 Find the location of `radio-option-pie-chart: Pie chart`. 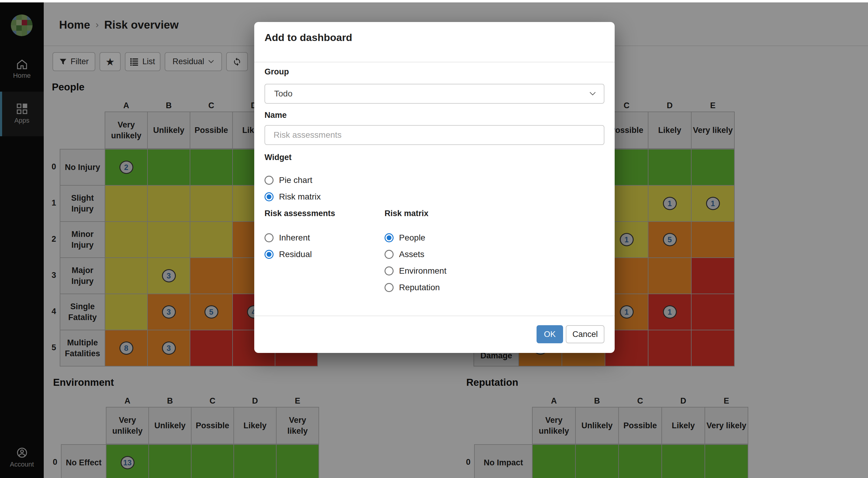

radio-option-pie-chart: Pie chart is located at coordinates (292, 180).